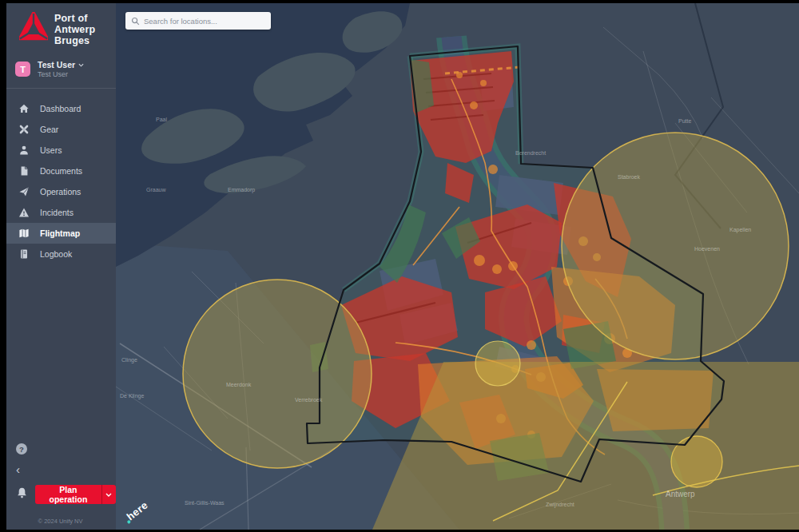  What do you see at coordinates (129, 360) in the screenshot?
I see `map-label-clinge: Clinge` at bounding box center [129, 360].